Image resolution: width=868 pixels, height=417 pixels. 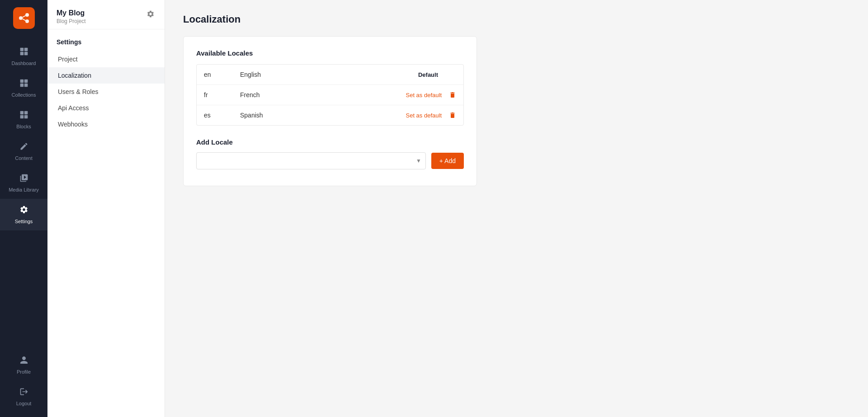 I want to click on content-icon, so click(x=24, y=147).